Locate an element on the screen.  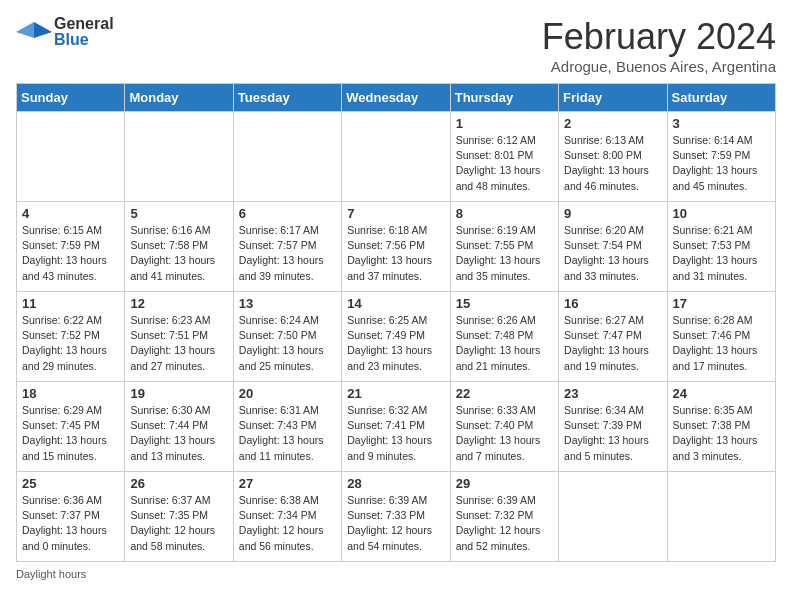
day-number: 8 is located at coordinates (504, 214).